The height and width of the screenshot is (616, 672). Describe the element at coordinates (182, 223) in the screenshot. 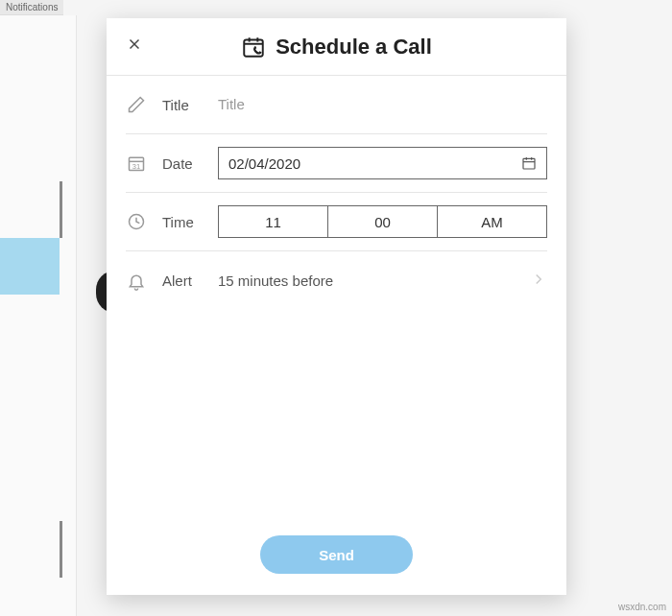

I see `time-label: Time` at that location.